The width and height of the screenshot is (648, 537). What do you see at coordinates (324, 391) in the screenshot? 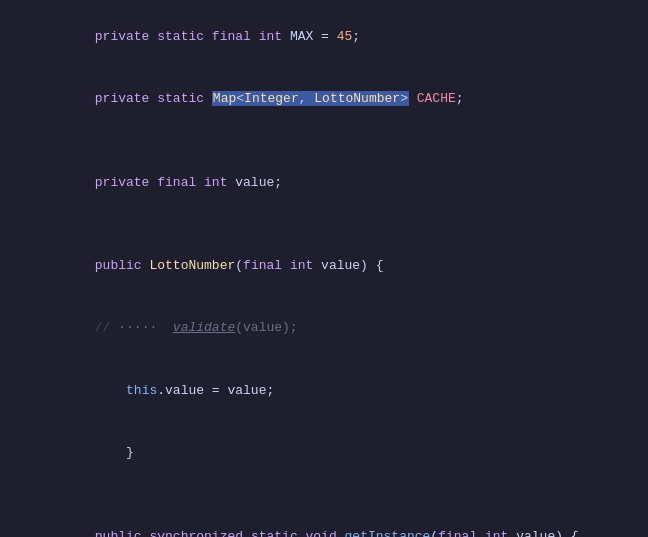
I see `code-line-8: this.value = value;` at bounding box center [324, 391].